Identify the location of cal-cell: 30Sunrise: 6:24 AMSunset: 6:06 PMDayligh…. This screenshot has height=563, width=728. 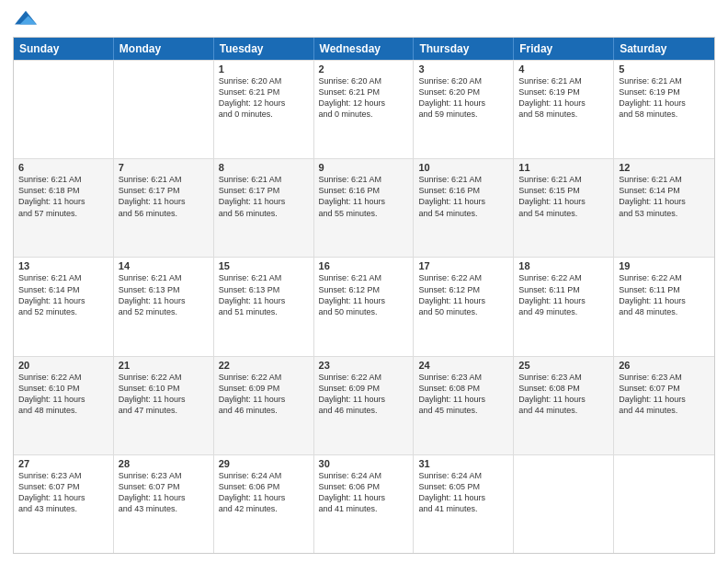
(364, 504).